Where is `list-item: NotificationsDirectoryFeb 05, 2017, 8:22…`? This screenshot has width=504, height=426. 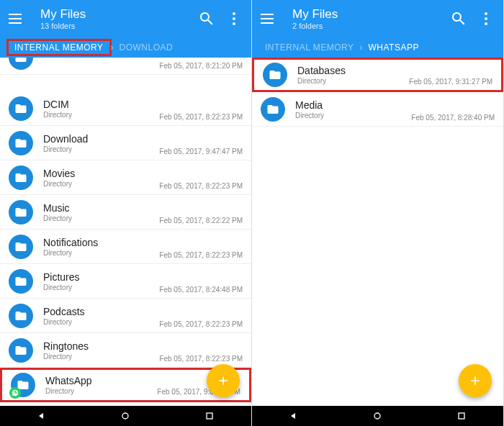 list-item: NotificationsDirectoryFeb 05, 2017, 8:22… is located at coordinates (125, 247).